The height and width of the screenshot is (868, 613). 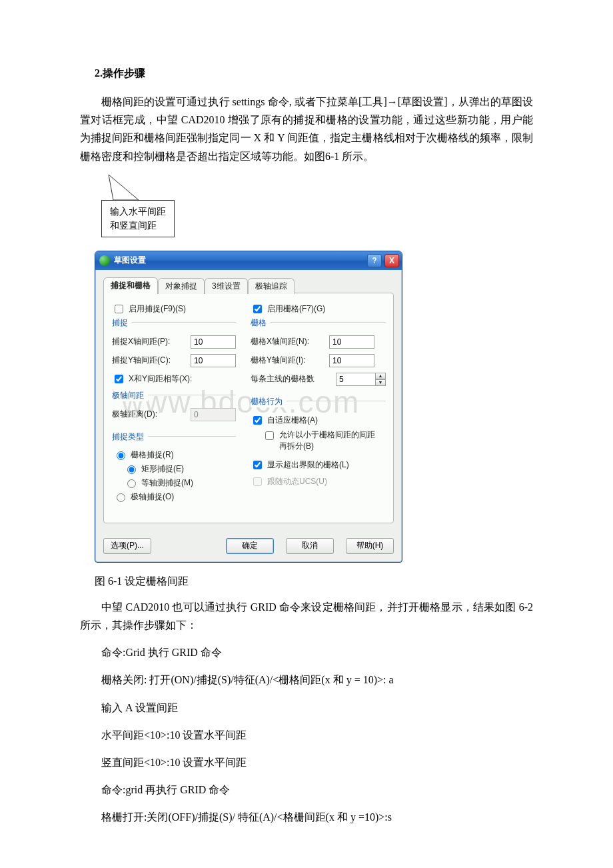 What do you see at coordinates (152, 497) in the screenshot?
I see `radio-polar-snap-label: 极轴捕捉(O)` at bounding box center [152, 497].